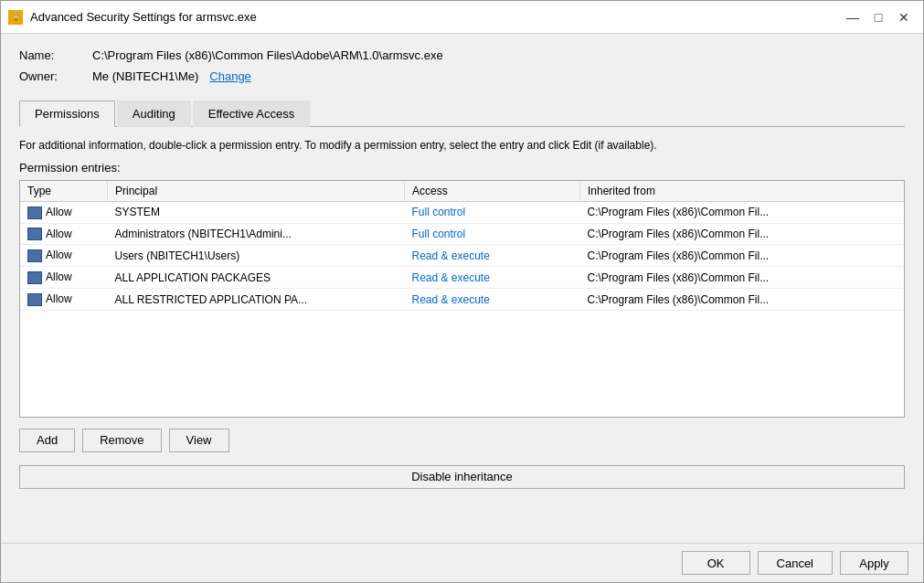 The width and height of the screenshot is (924, 583). What do you see at coordinates (462, 278) in the screenshot?
I see `table-row: AllowALL APPLICATION PACKAGESRead & exec…` at bounding box center [462, 278].